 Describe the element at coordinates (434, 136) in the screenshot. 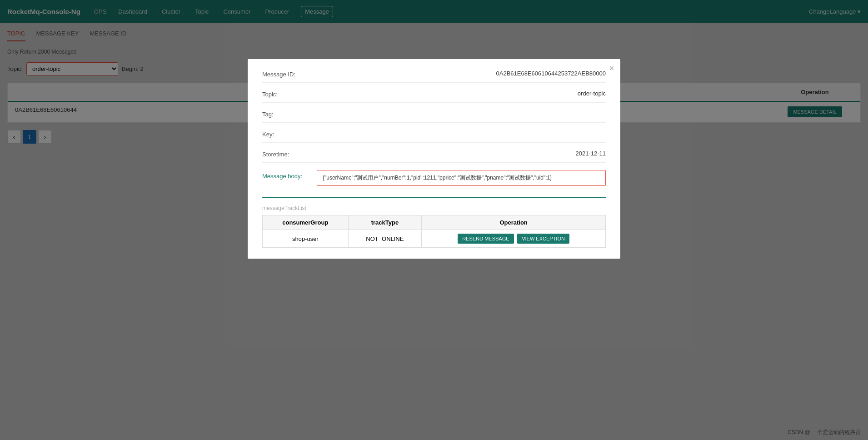

I see `modal-field-key: Key:` at that location.